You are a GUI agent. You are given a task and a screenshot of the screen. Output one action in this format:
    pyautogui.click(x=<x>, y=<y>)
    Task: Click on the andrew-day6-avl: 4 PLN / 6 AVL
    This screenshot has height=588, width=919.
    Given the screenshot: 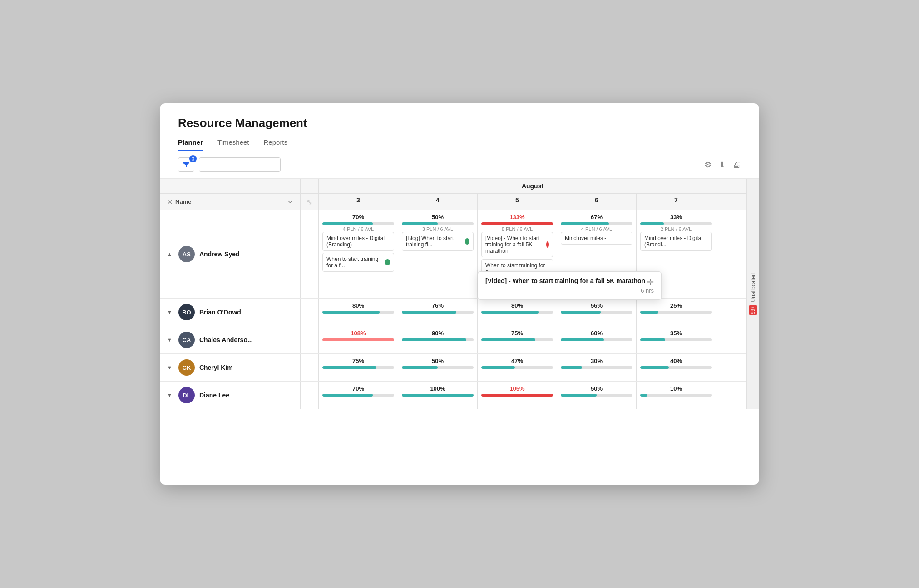 What is the action you would take?
    pyautogui.click(x=597, y=229)
    